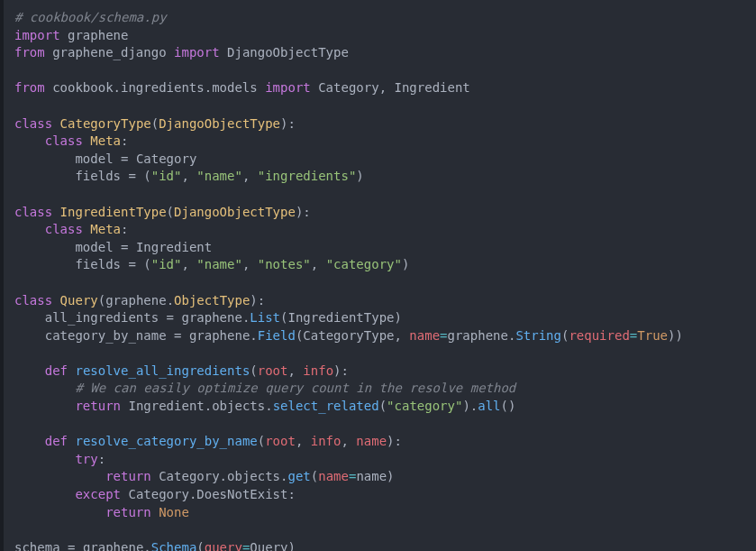  I want to click on comment-line: # cookbook/schema.py, so click(90, 17).